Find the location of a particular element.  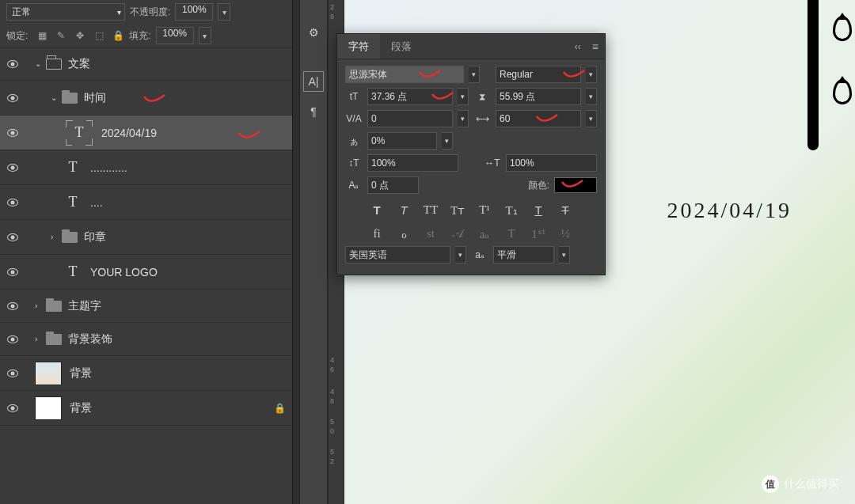

font-size-dropdown: ▾ is located at coordinates (463, 97).